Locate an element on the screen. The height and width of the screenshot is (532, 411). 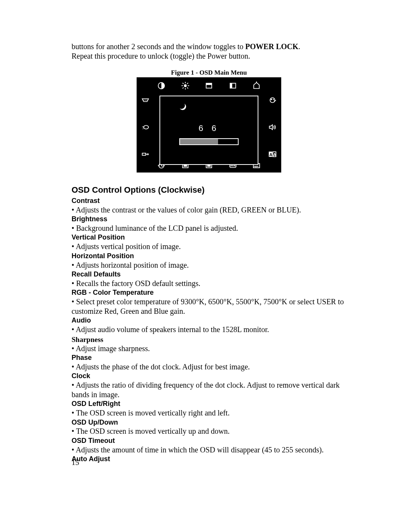
option-desc: • Adjust audio volume of speakers intern… is located at coordinates (209, 329).